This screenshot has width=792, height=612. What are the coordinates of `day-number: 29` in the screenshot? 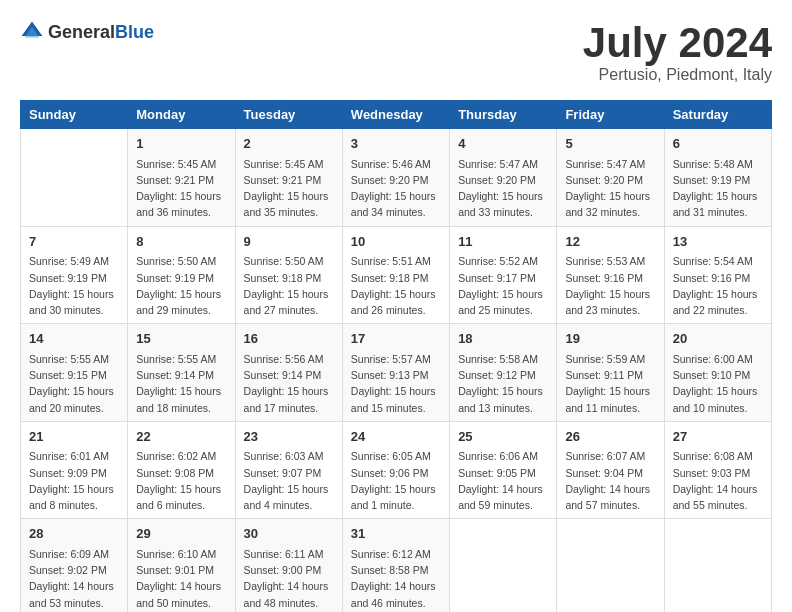 It's located at (181, 534).